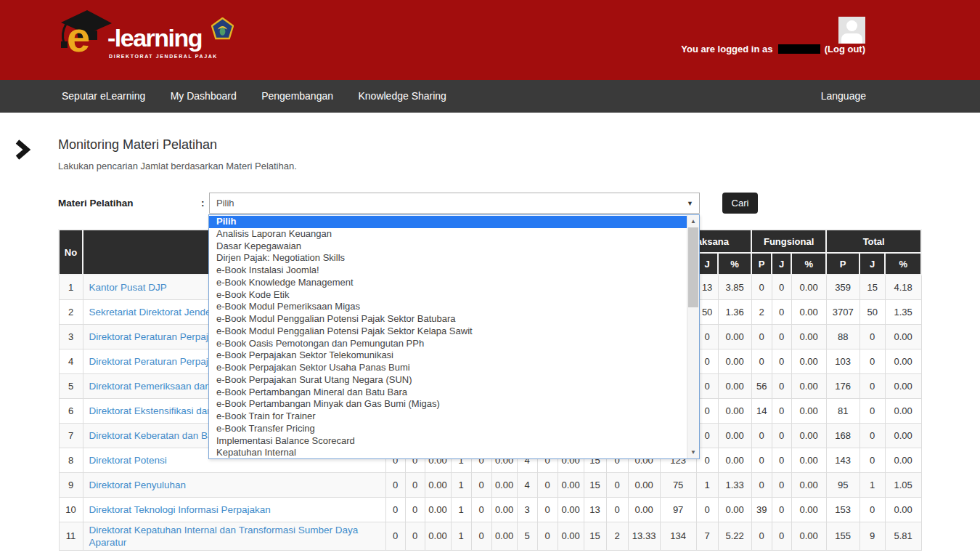 Image resolution: width=980 pixels, height=558 pixels. Describe the element at coordinates (448, 295) in the screenshot. I see `dropdown-option: e-Book Kode Etik` at that location.